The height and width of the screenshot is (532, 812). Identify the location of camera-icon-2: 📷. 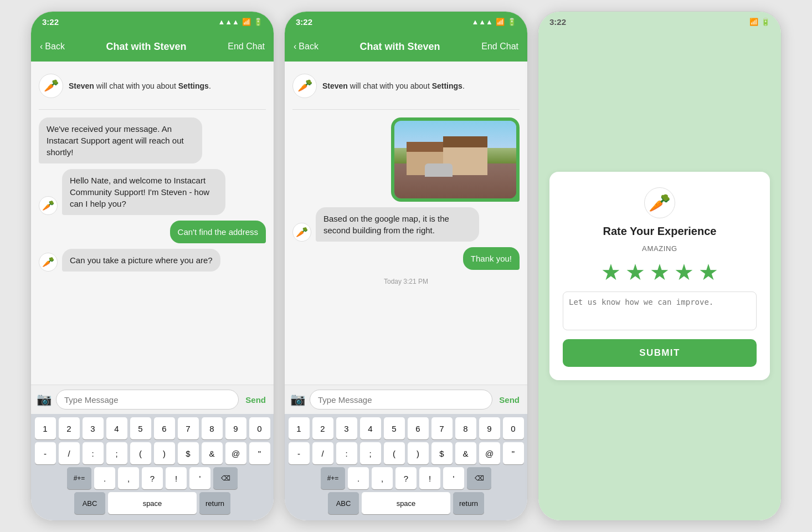
(298, 400).